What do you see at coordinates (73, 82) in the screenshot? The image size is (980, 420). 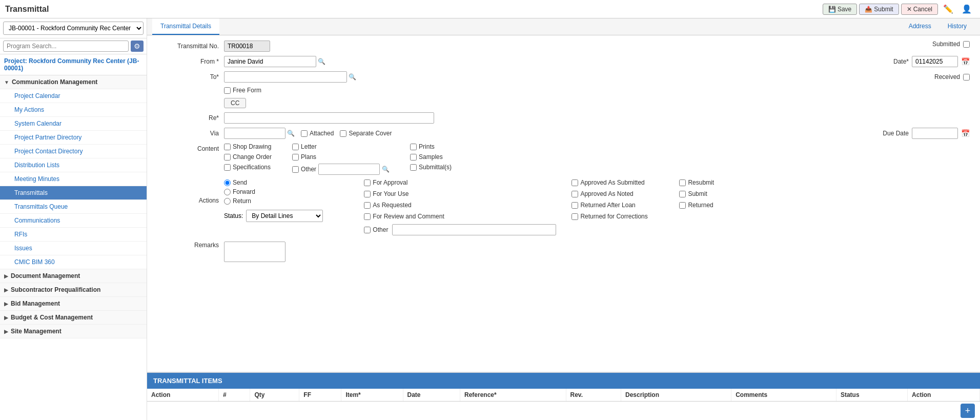 I see `nav-group-communication: ▼ Communication Management` at bounding box center [73, 82].